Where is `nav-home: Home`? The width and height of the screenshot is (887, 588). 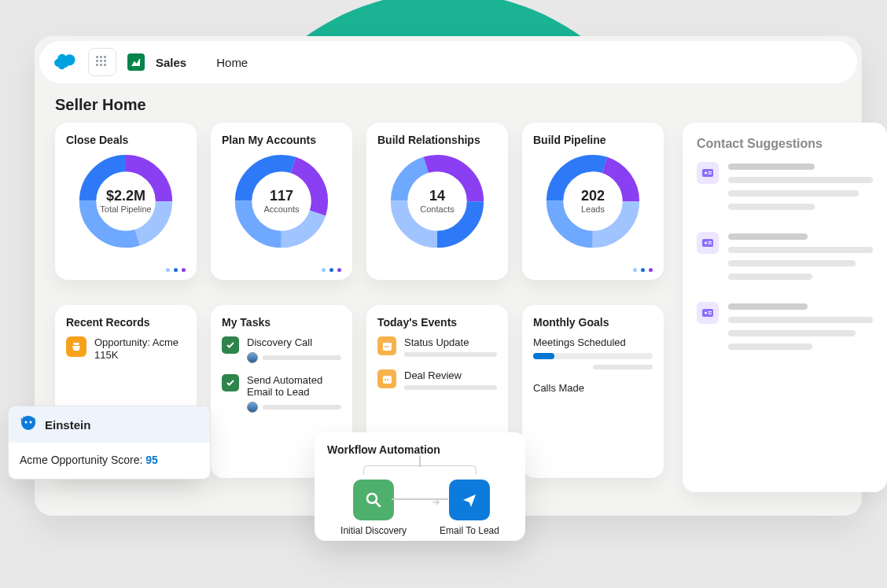 nav-home: Home is located at coordinates (232, 63).